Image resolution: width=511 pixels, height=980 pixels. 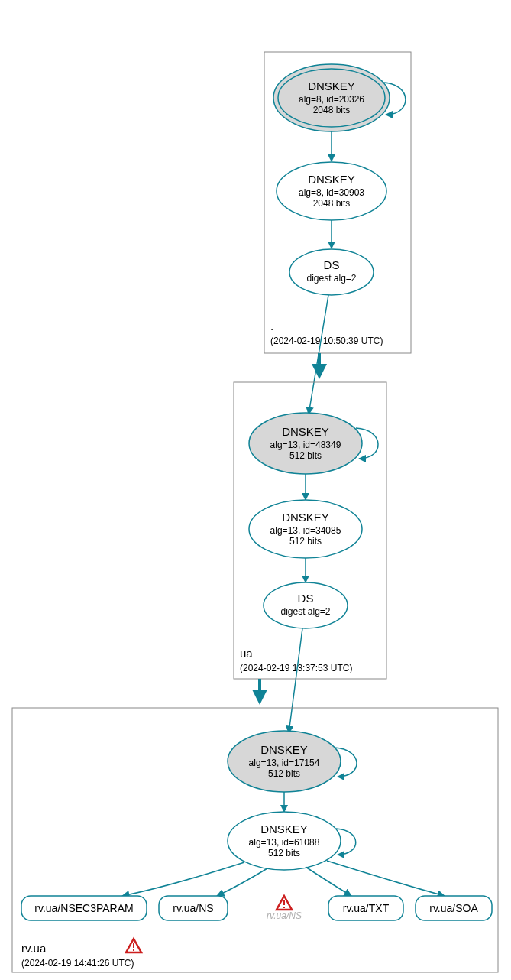 What do you see at coordinates (306, 529) in the screenshot?
I see `node-ua-zsk: DNSKEY alg=13, id=34085 512 bits` at bounding box center [306, 529].